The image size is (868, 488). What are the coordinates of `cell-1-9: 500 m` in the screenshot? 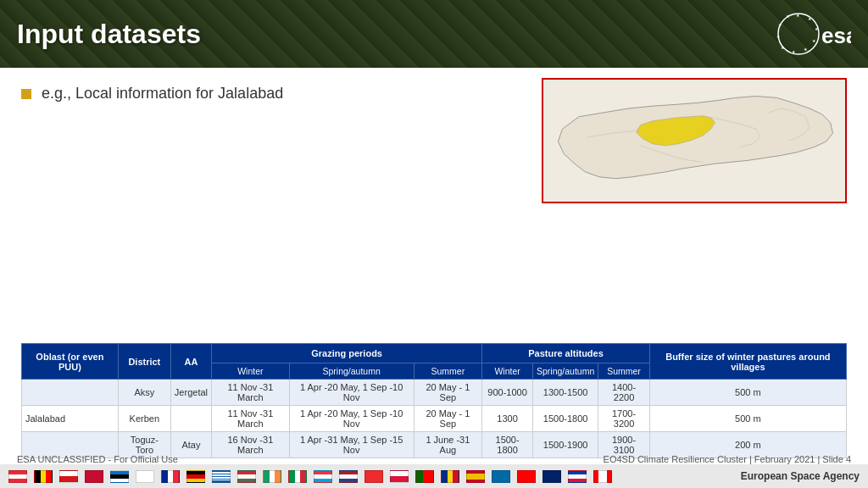 It's located at (748, 419).